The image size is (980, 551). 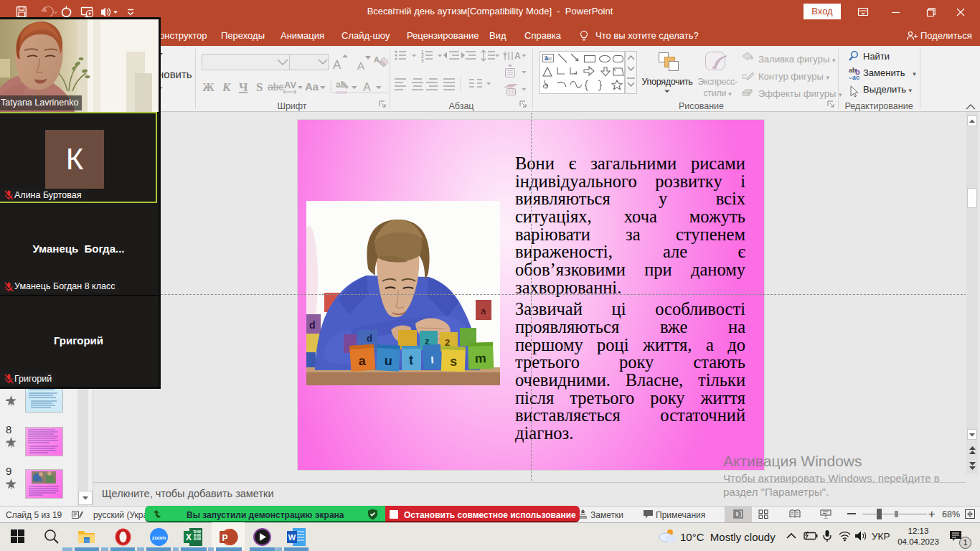 What do you see at coordinates (313, 325) in the screenshot?
I see `svg-text: d` at bounding box center [313, 325].